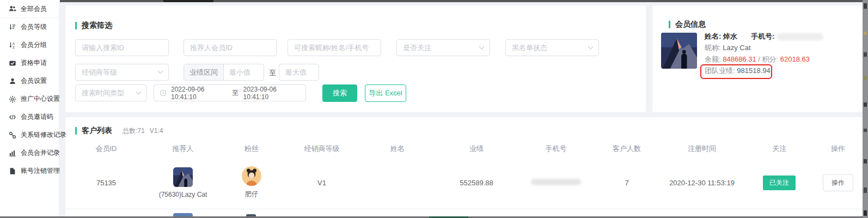 Image resolution: width=868 pixels, height=218 pixels. Describe the element at coordinates (94, 26) in the screenshot. I see `filter-section-title: 搜索筛选` at that location.